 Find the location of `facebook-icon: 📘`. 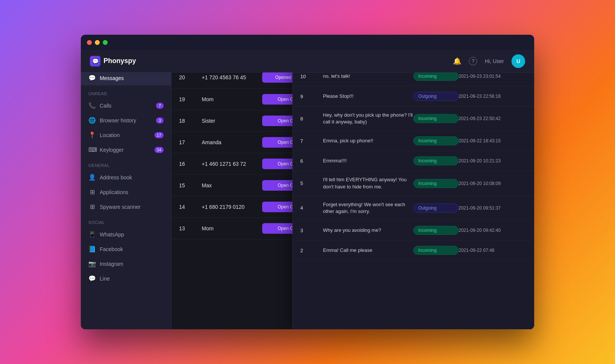

facebook-icon: 📘 is located at coordinates (92, 249).